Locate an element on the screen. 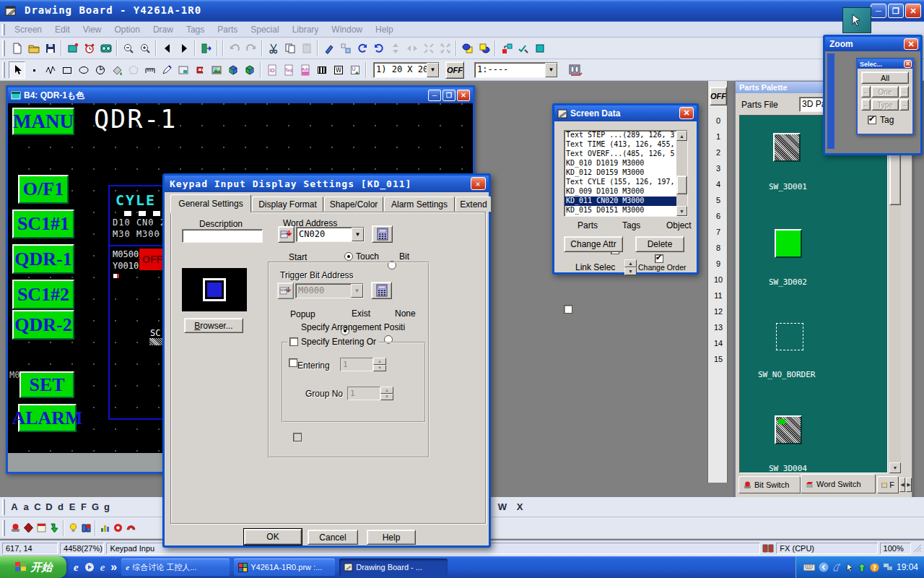 This screenshot has height=578, width=924. order-down-icon: ▼ is located at coordinates (631, 272).